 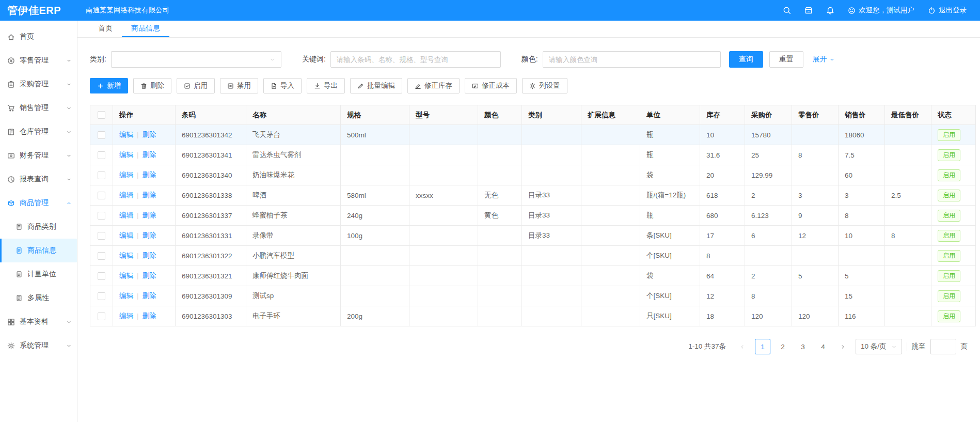 I want to click on delete-button: 删除, so click(x=152, y=86).